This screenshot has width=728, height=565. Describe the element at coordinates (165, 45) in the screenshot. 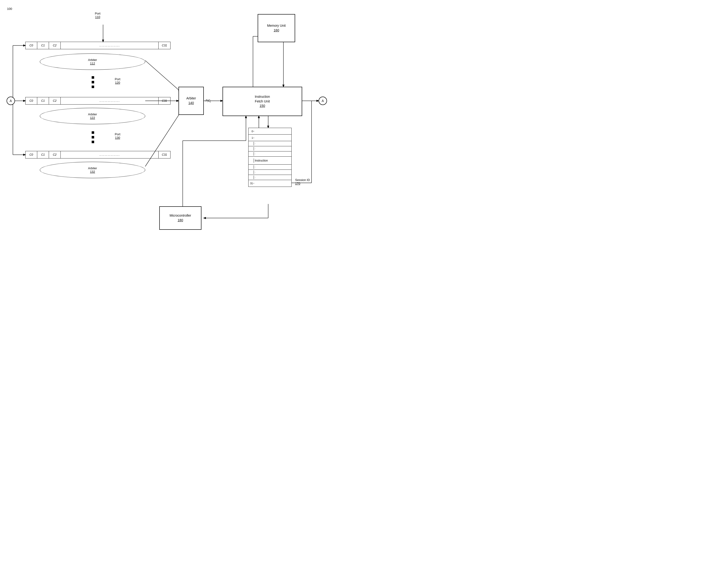

I see `cell-c31-r1: C31` at that location.